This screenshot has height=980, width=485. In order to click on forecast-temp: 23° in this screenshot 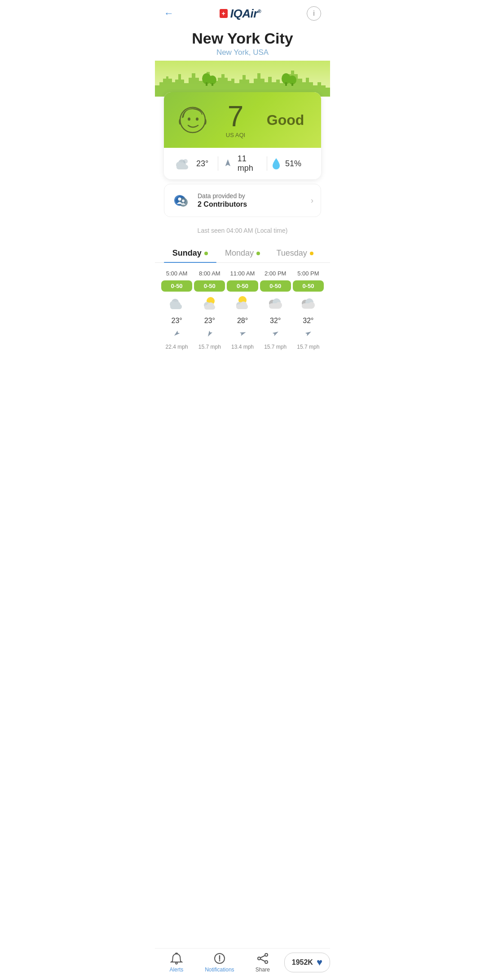, I will do `click(210, 321)`.